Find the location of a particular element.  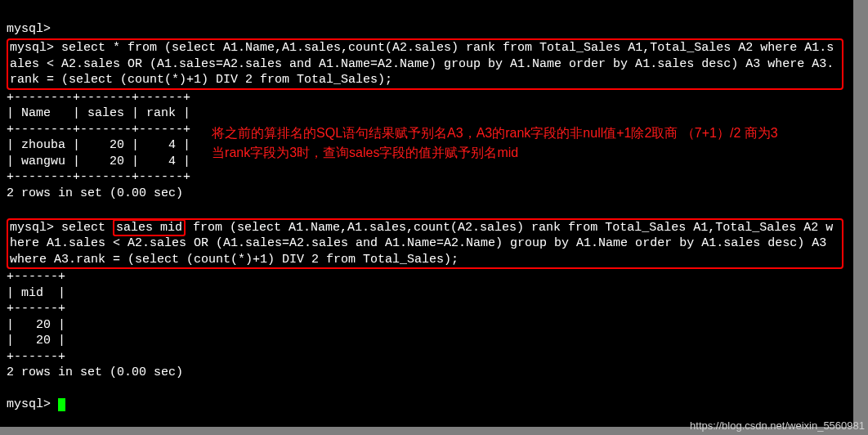

result1-header: | Name | sales | rank | is located at coordinates (98, 113).